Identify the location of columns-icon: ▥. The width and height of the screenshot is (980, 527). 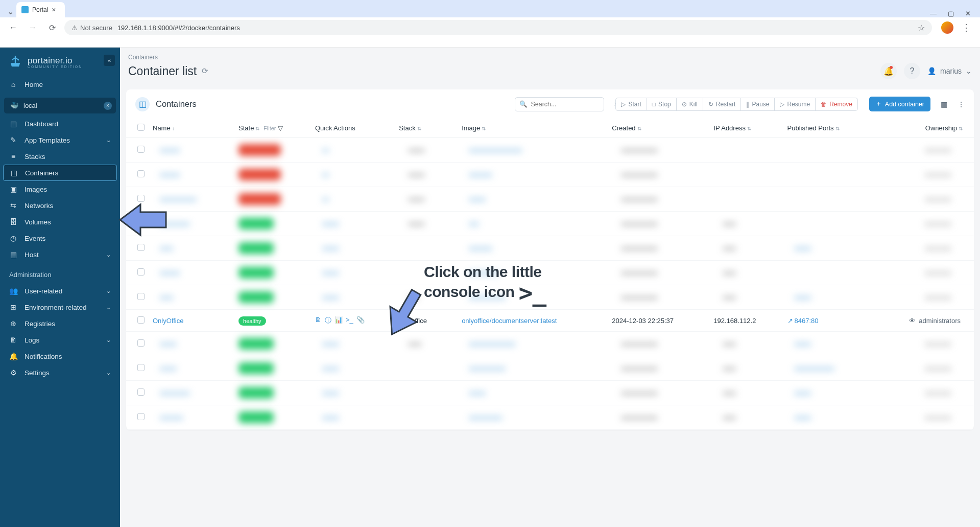
(944, 104).